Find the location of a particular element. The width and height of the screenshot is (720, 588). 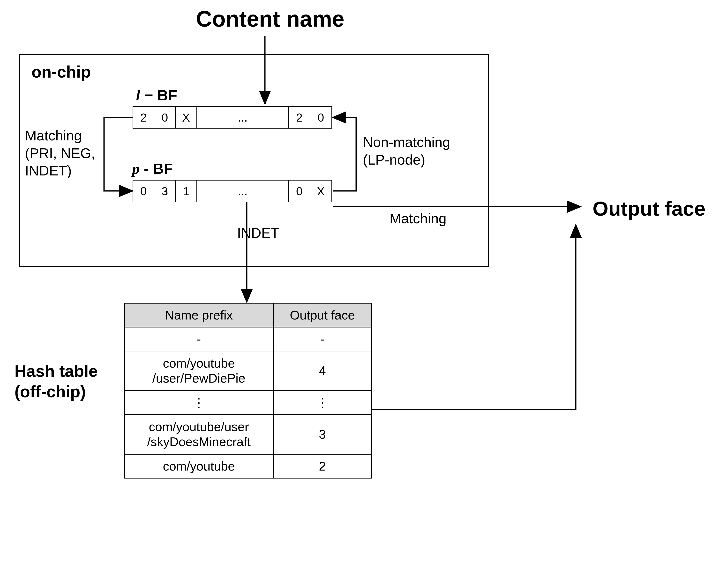

cell-face: 4 is located at coordinates (322, 371).